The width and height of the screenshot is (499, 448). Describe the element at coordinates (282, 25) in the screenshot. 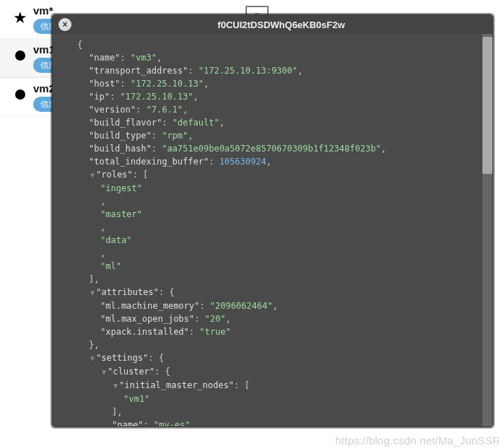

I see `modal-title: f0CUI2tDSDWhQ6eKB0sF2w` at that location.